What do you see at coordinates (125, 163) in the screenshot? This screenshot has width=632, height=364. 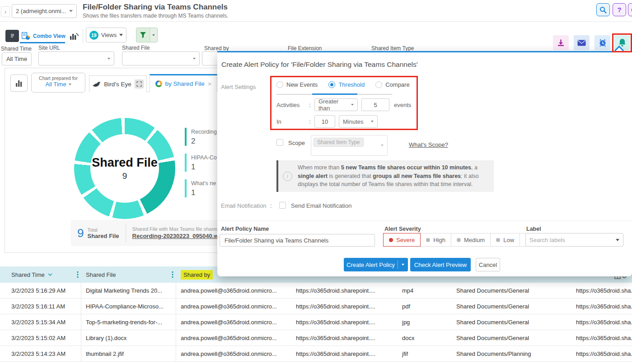 I see `donut-center-label: Shared File` at bounding box center [125, 163].